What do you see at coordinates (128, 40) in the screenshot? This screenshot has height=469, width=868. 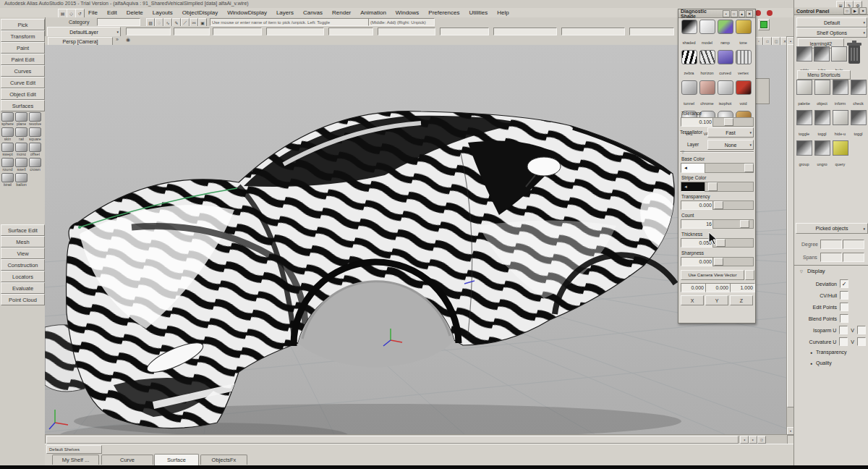 I see `eye-icon: ◉` at bounding box center [128, 40].